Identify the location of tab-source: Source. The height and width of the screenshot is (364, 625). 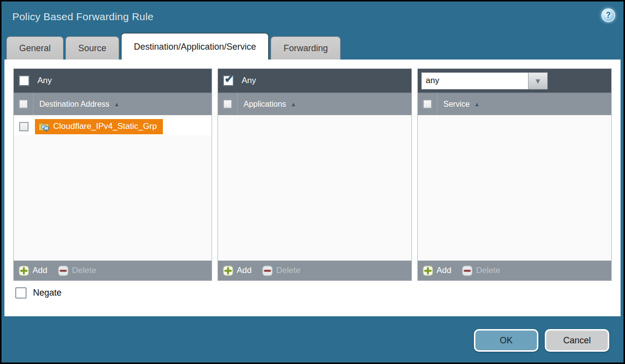
(93, 48).